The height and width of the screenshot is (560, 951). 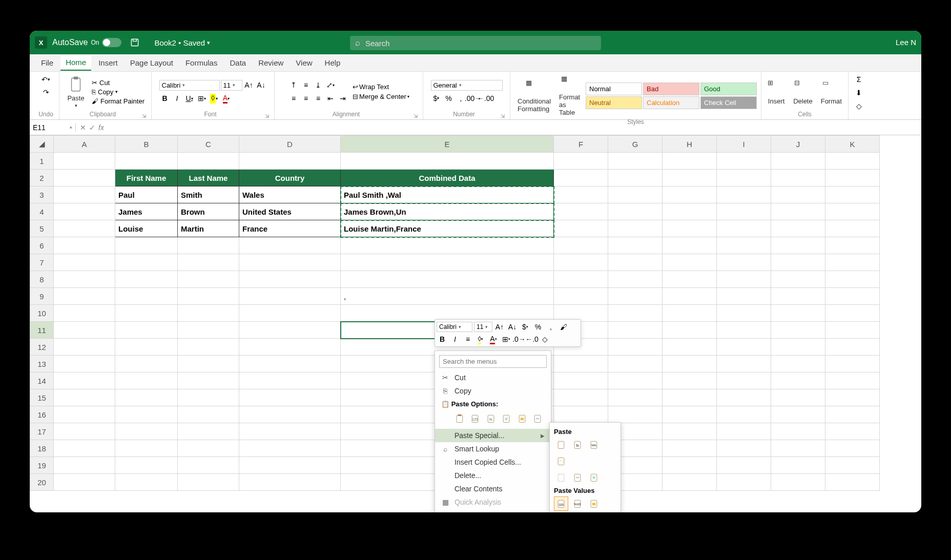 I want to click on mini-decrease-font: A↓, so click(x=512, y=327).